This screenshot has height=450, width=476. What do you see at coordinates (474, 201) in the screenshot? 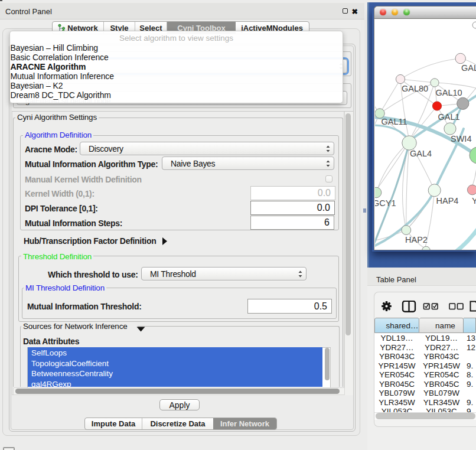
I see `svg-text: Y` at bounding box center [474, 201].